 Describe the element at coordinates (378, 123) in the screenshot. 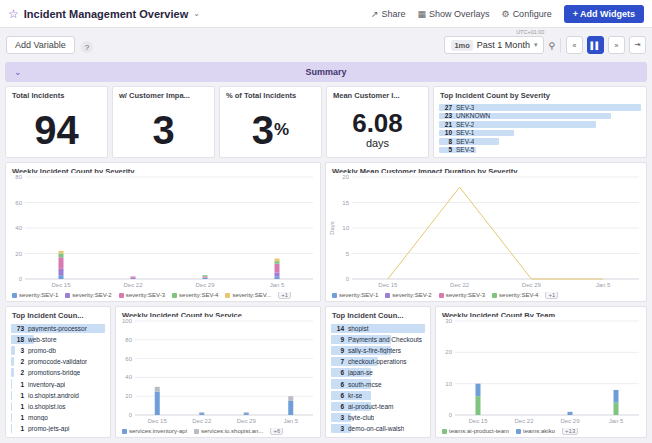

I see `kpi-value: 6.08` at that location.